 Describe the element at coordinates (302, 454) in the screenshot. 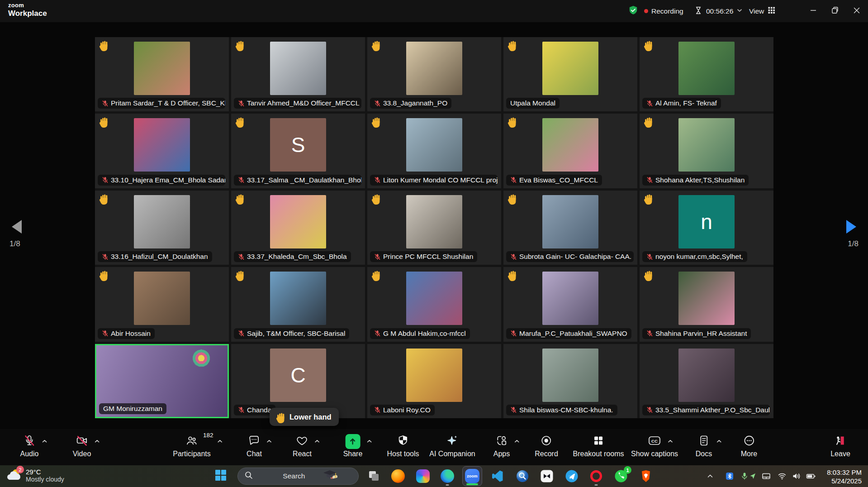

I see `react-label: React` at that location.